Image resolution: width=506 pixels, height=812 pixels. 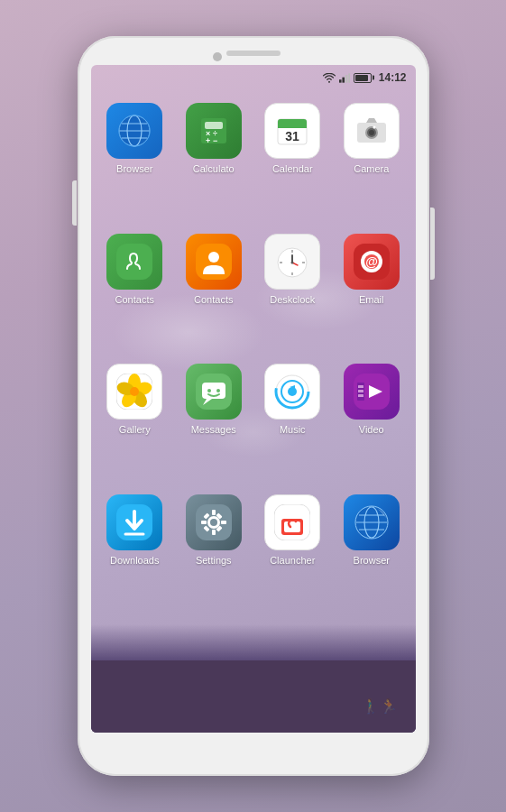 I want to click on messages-icon, so click(x=214, y=392).